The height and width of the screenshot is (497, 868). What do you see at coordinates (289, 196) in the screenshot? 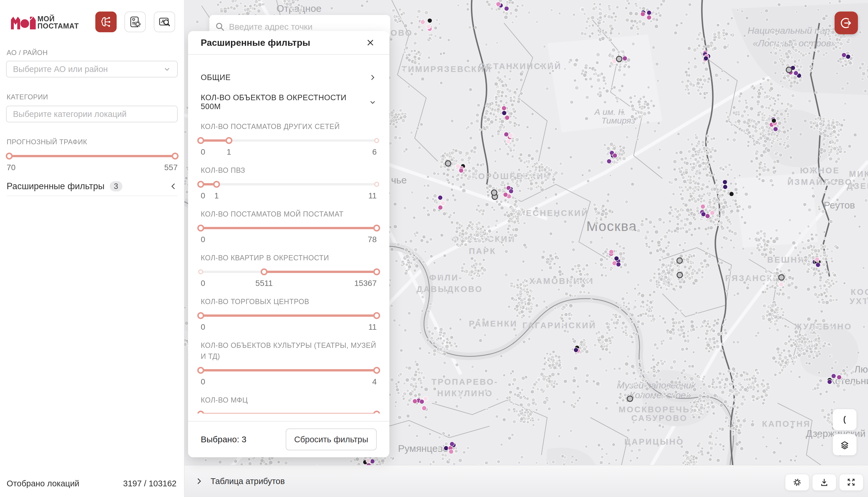
I see `slider-values: 0111` at bounding box center [289, 196].